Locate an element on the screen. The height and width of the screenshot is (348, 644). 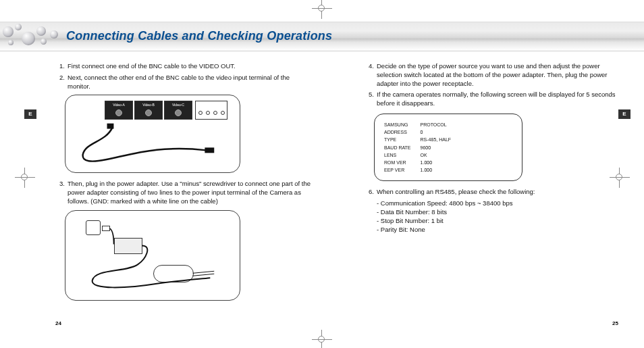
info-row: SAMSUNGPROTOCOL is located at coordinates (417, 124).